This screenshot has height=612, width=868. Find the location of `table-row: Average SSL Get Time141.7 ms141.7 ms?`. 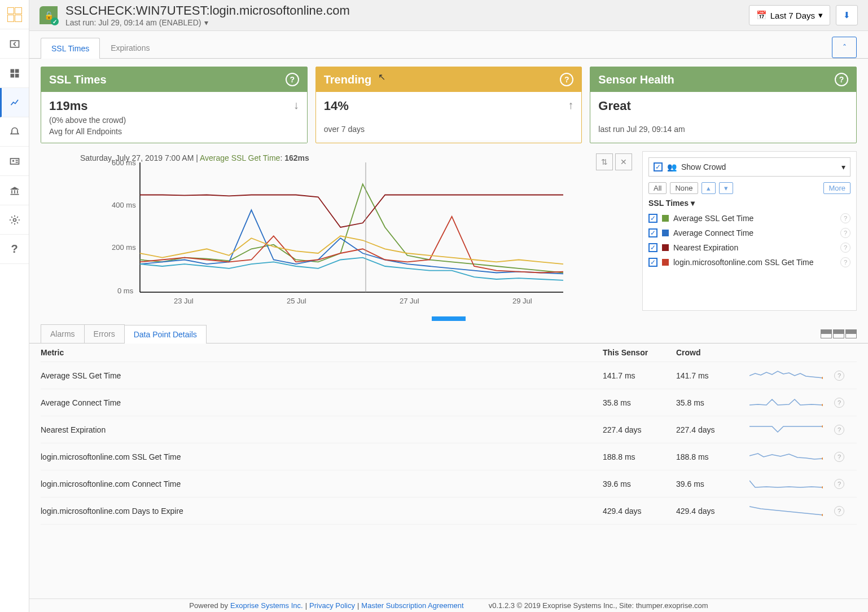

table-row: Average SSL Get Time141.7 ms141.7 ms? is located at coordinates (449, 376).